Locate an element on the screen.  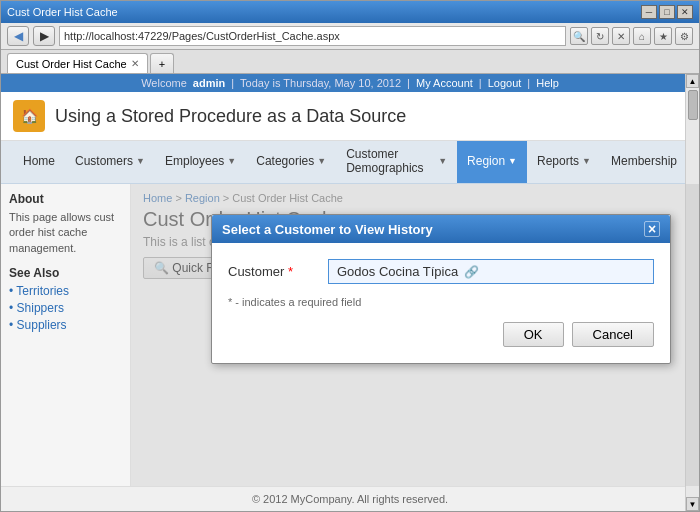
site-title: Using a Stored Procedure as a Data Sourc… is located at coordinates (230, 116).